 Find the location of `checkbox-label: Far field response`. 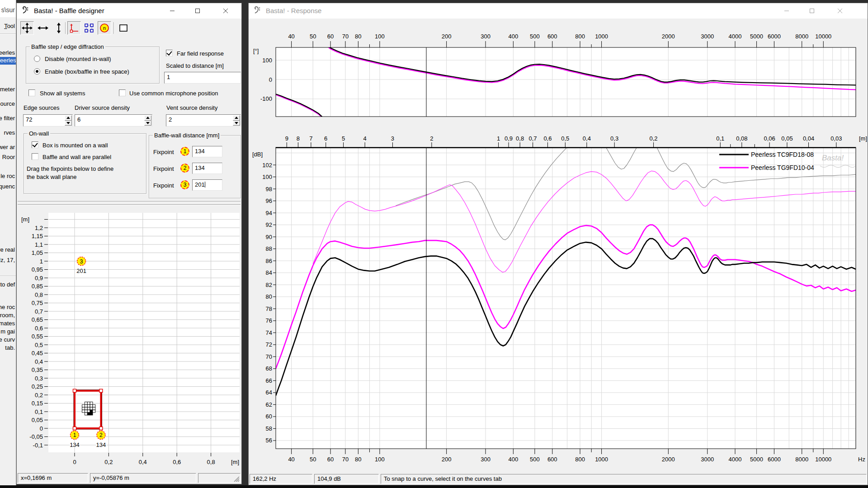

checkbox-label: Far field response is located at coordinates (200, 53).